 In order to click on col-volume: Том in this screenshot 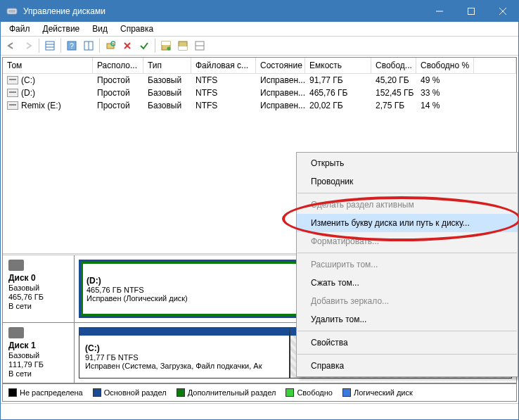, I will do `click(48, 66)`.